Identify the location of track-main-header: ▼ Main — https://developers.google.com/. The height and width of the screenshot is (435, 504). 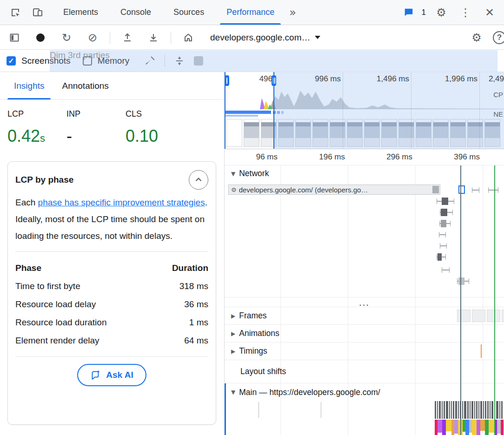
(365, 392).